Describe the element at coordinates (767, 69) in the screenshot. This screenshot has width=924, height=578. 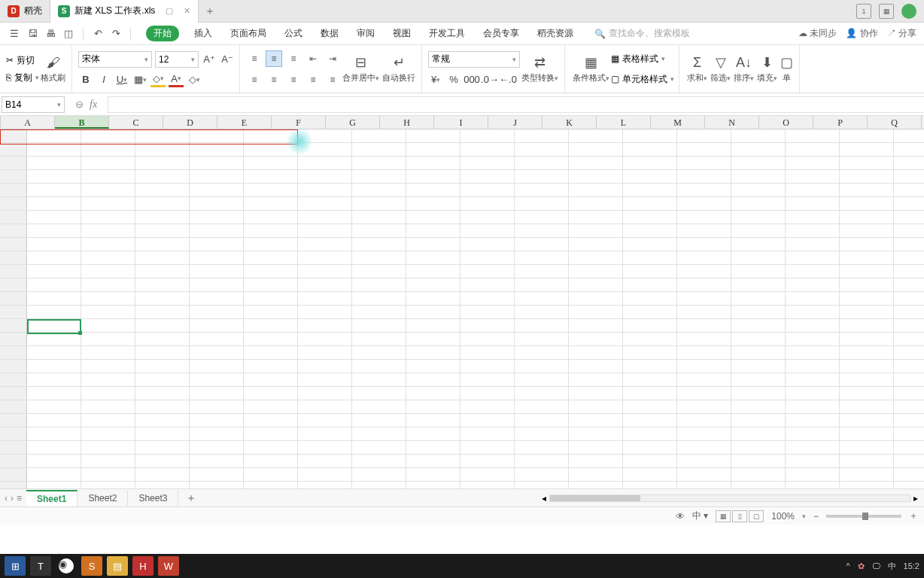
I see `fill-button: ⬇填充▾` at that location.